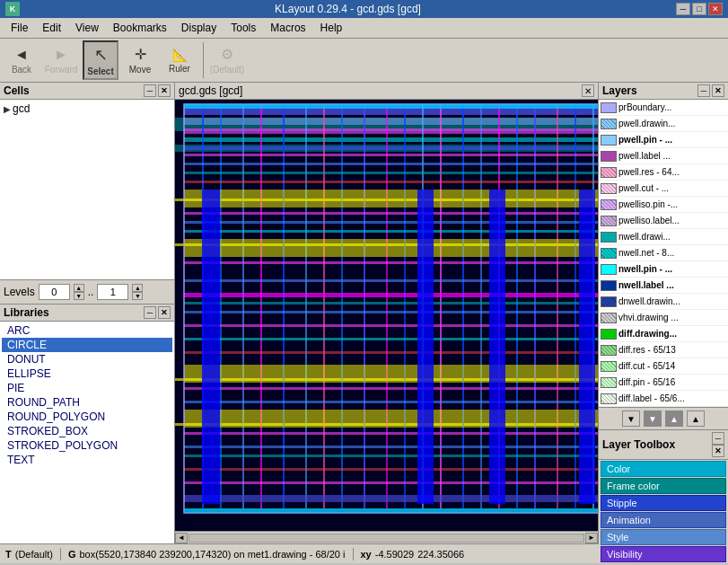  Describe the element at coordinates (181, 538) in the screenshot. I see `hscroll-left-btn: ◄` at that location.